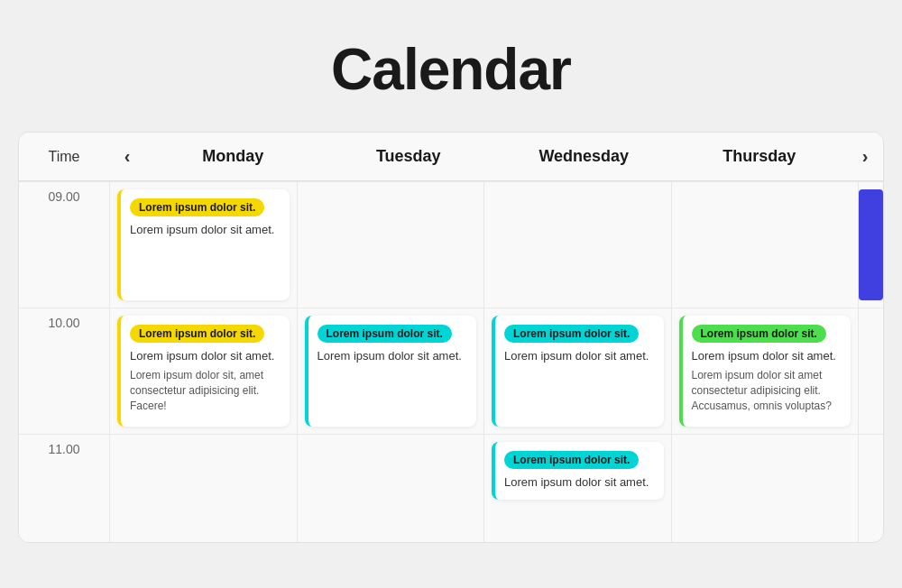 Image resolution: width=902 pixels, height=588 pixels. I want to click on monday-09-badge: Lorem ipsum dolor sit., so click(197, 207).